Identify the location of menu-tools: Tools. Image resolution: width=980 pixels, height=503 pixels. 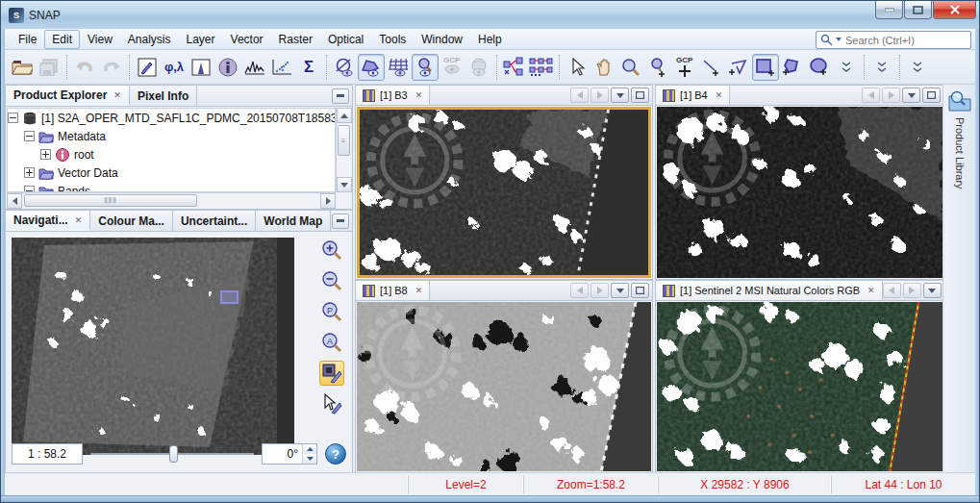
(392, 39).